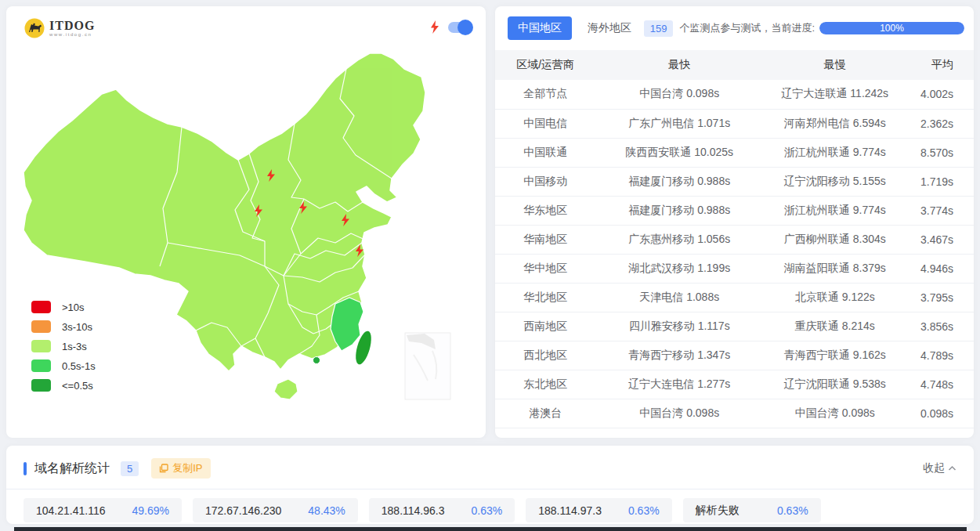 Image resolution: width=980 pixels, height=531 pixels. I want to click on hainan-island, so click(286, 389).